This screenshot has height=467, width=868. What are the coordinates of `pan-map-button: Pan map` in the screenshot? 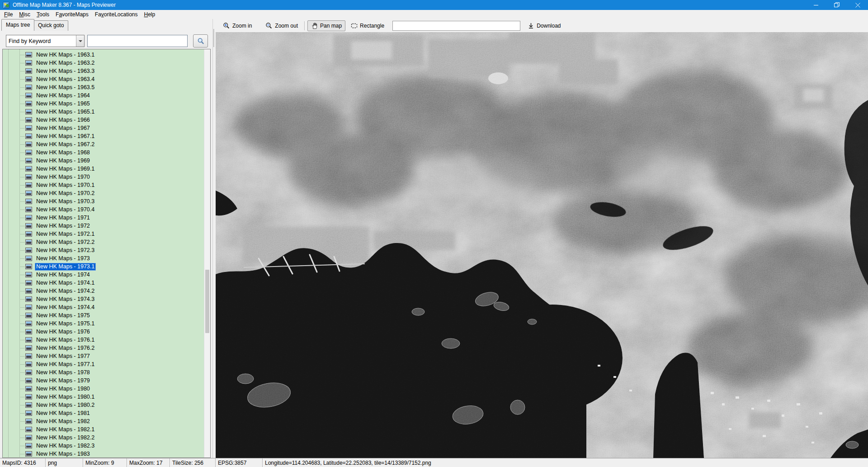 It's located at (326, 26).